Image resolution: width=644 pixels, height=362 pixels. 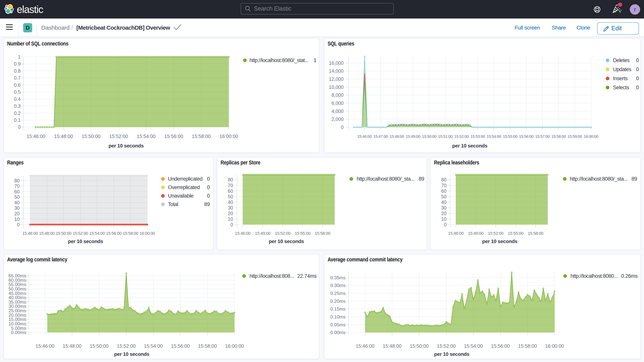 What do you see at coordinates (630, 276) in the screenshot?
I see `svg-text: 0.26ms` at bounding box center [630, 276].